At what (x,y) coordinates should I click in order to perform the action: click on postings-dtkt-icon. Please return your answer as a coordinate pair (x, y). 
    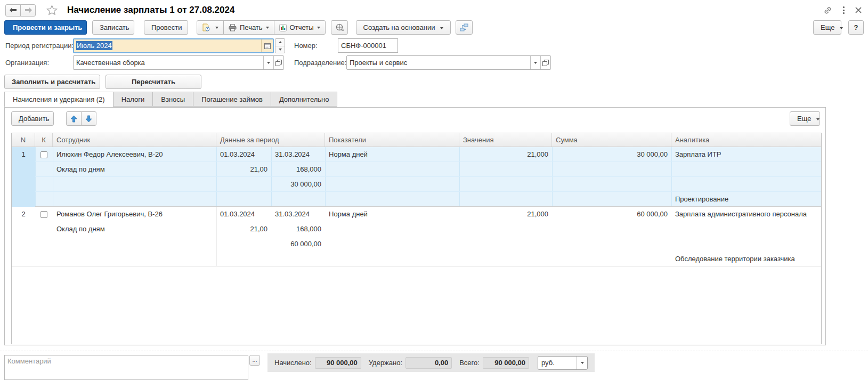
    Looking at the image, I should click on (339, 28).